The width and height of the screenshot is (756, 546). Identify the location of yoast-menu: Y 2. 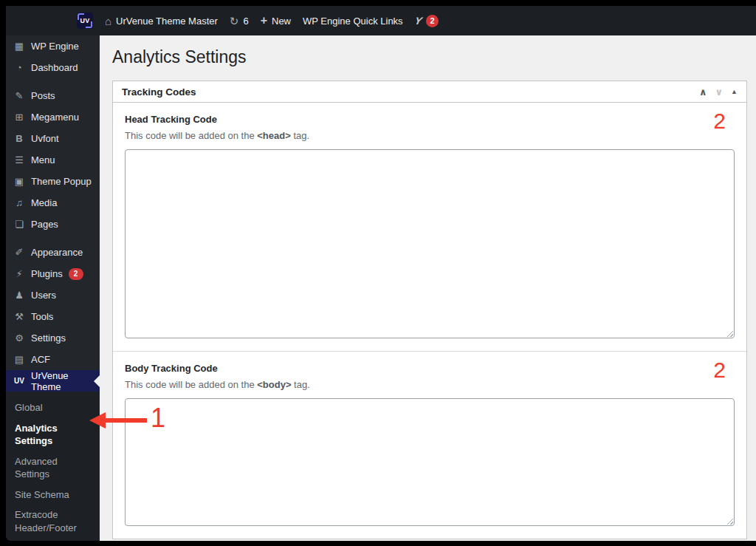
(427, 21).